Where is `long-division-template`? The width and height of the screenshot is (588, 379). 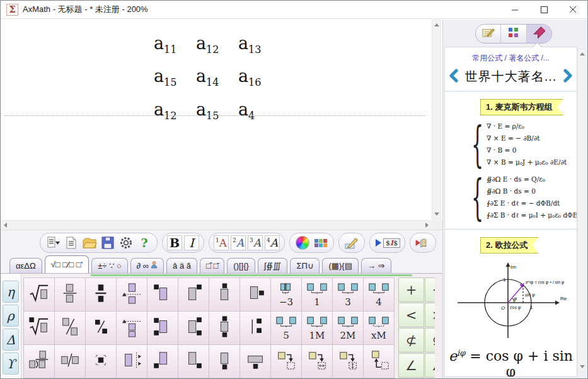 long-division-template is located at coordinates (39, 361).